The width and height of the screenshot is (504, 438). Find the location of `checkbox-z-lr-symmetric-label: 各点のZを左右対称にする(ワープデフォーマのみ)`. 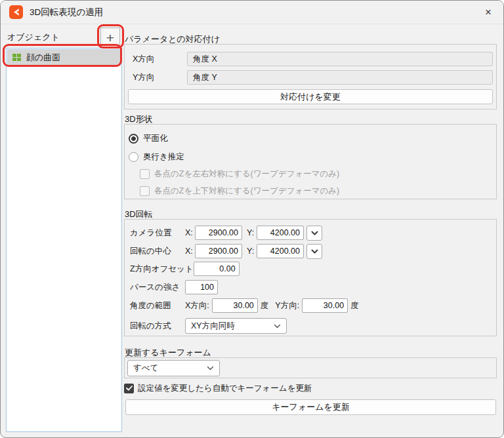

checkbox-z-lr-symmetric-label: 各点のZを左右対称にする(ワープデフォーマのみ) is located at coordinates (247, 174).